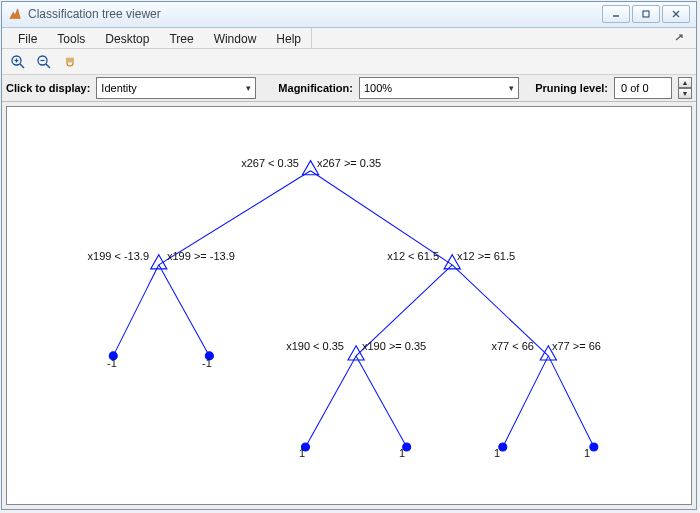  I want to click on split-label-right: x12 >= 61.5, so click(486, 256).